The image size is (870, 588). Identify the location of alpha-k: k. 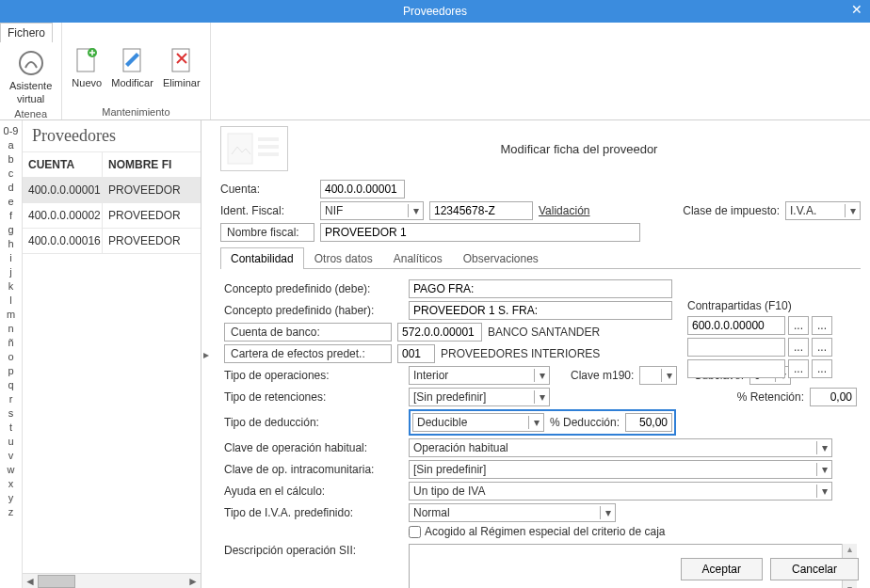
(11, 286).